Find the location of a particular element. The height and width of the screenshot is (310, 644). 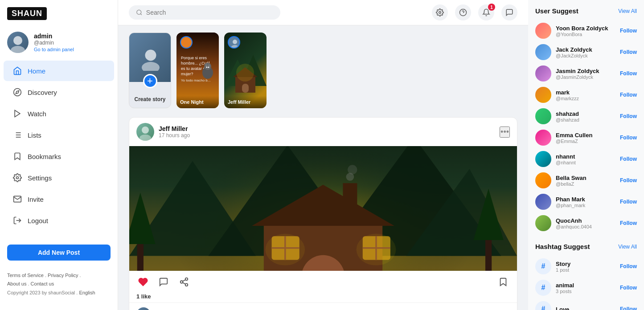

story-jeff-miller: Jeff Miller is located at coordinates (245, 70).